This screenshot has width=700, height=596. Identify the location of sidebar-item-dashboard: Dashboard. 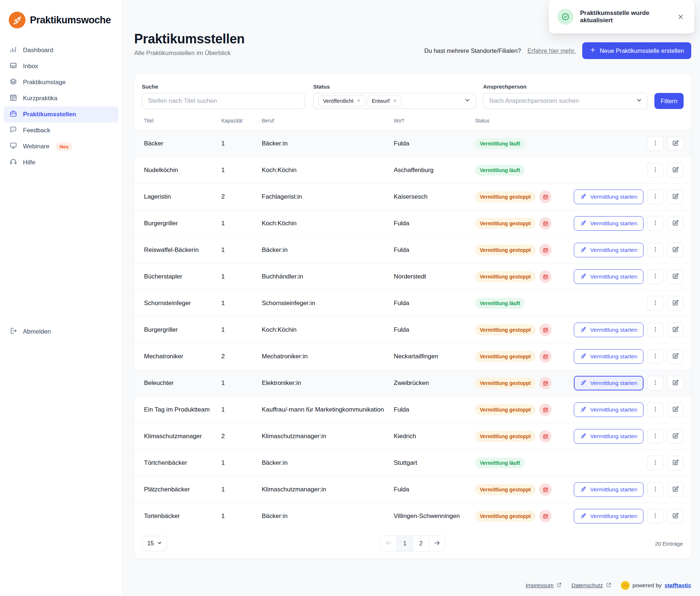
(61, 50).